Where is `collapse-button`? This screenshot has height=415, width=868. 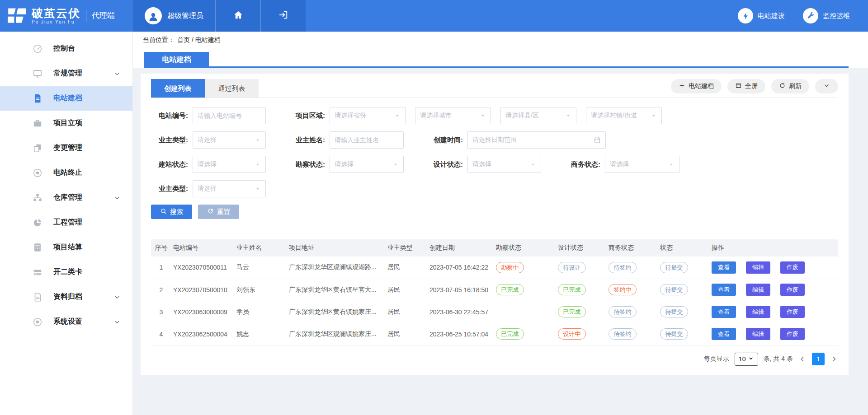 collapse-button is located at coordinates (826, 86).